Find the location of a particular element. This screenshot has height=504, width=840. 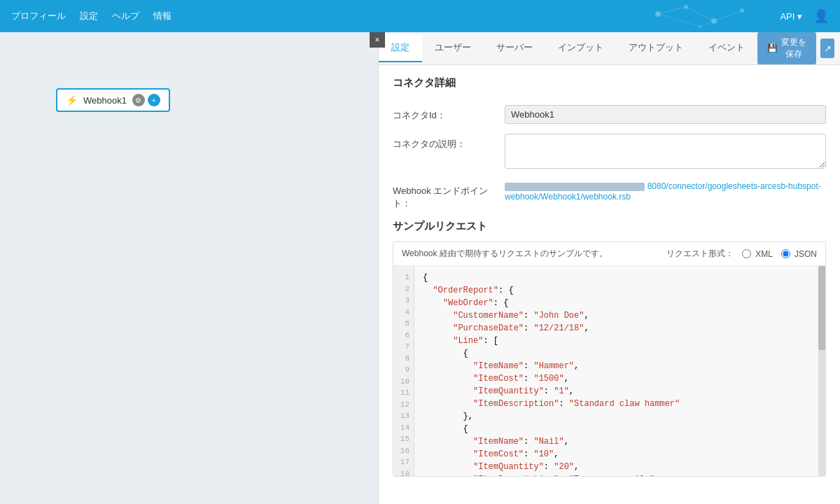

webhook-icon: ⚡ is located at coordinates (71, 100).